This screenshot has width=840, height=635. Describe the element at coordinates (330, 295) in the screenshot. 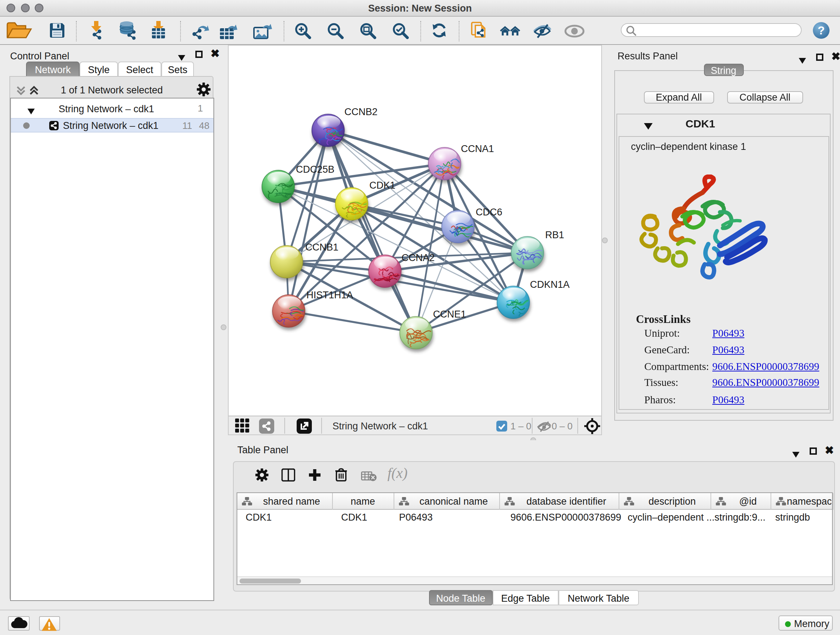

I see `svg-text: HIST1H1A` at that location.